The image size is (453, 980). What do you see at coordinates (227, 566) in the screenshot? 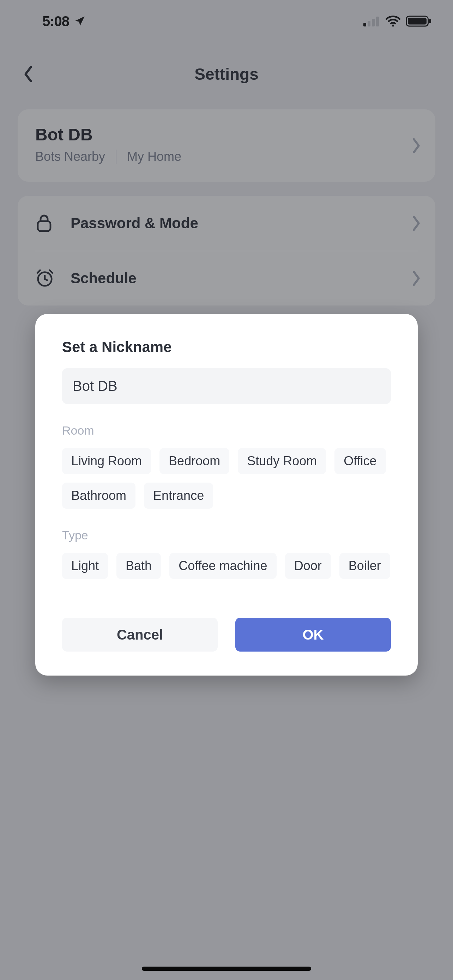
I see `type-chips: Light Bath Coffee machine Door Boiler` at bounding box center [227, 566].